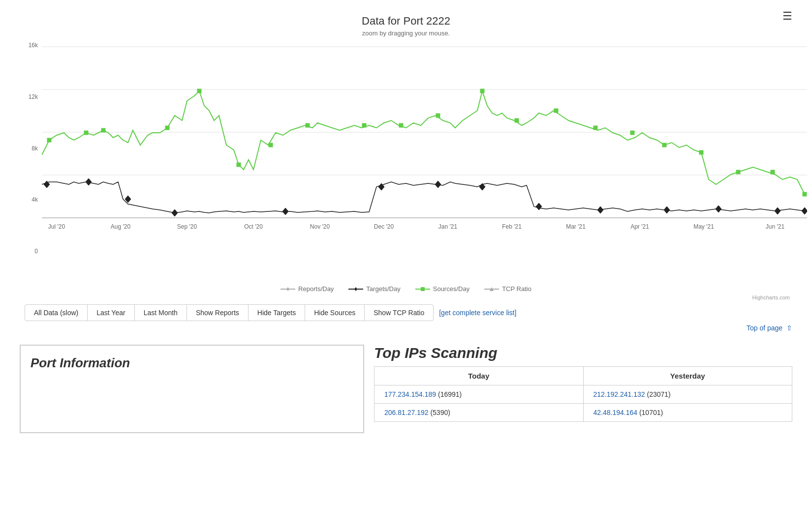  I want to click on top-ips-box: Top IPs Scanning Today Yesterday 177.234…, so click(583, 389).